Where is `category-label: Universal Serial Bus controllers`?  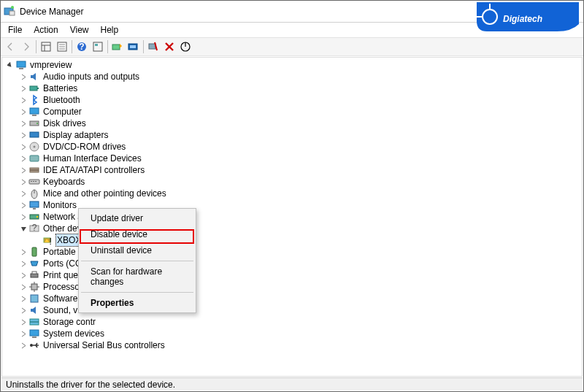 category-label: Universal Serial Bus controllers is located at coordinates (104, 345).